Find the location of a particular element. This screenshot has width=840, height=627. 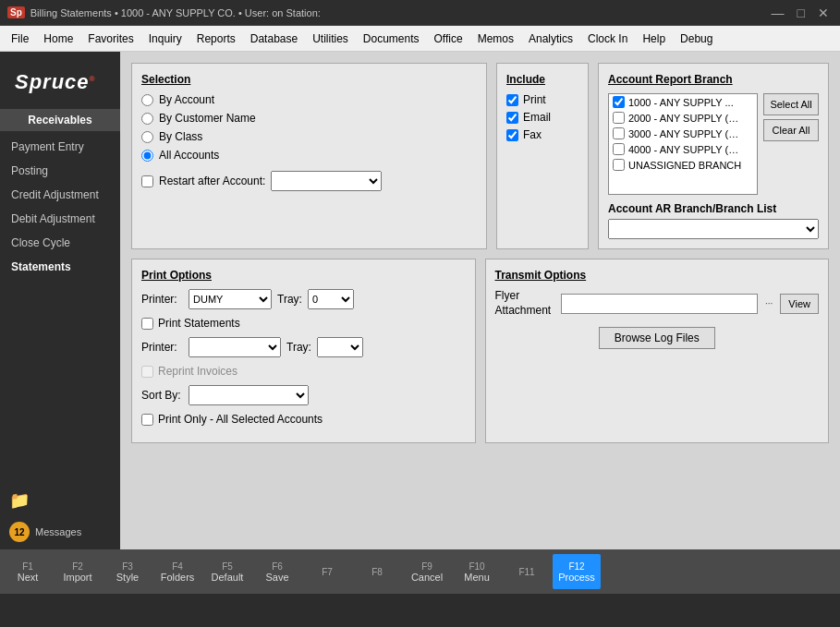

radio-by-account-input is located at coordinates (148, 100).